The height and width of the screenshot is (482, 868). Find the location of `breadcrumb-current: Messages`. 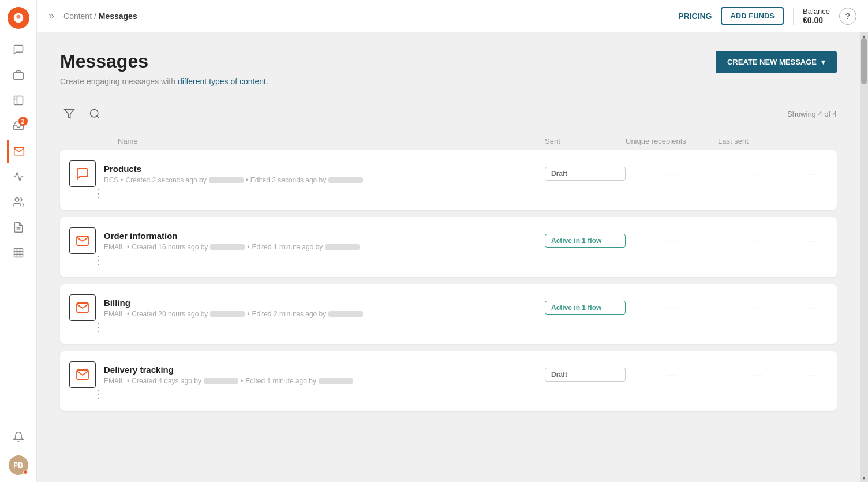

breadcrumb-current: Messages is located at coordinates (118, 16).